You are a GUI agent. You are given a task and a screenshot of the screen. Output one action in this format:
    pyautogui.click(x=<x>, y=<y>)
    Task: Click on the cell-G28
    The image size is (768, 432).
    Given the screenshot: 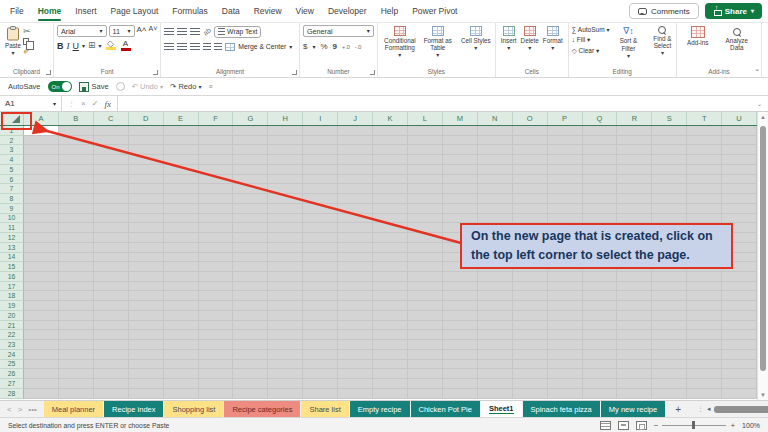 What is the action you would take?
    pyautogui.click(x=250, y=394)
    